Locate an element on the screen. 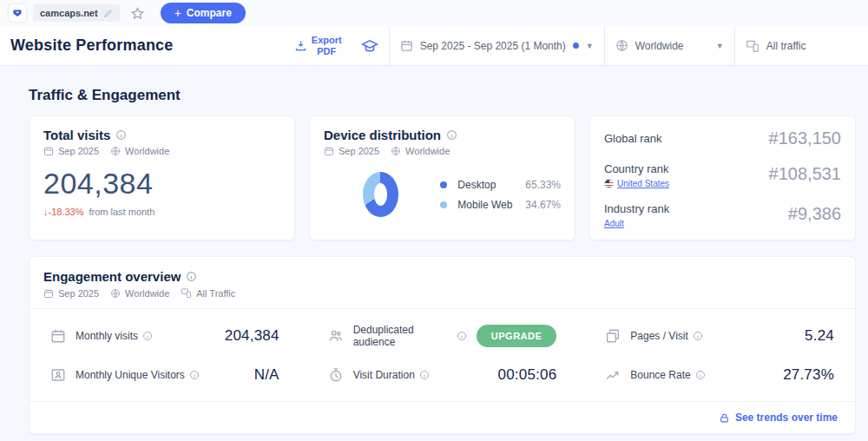 The image size is (868, 441). learn-button is located at coordinates (370, 45).